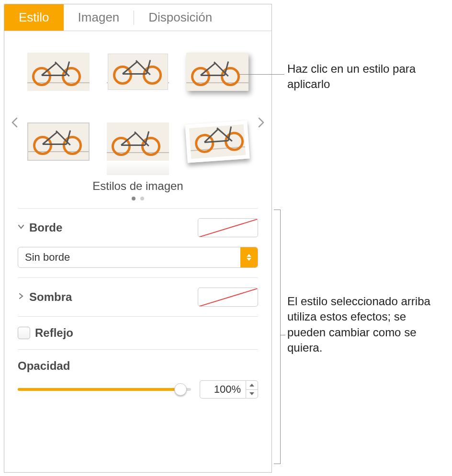 This screenshot has height=476, width=452. What do you see at coordinates (99, 17) in the screenshot?
I see `tab-image-label: Imagen` at bounding box center [99, 17].